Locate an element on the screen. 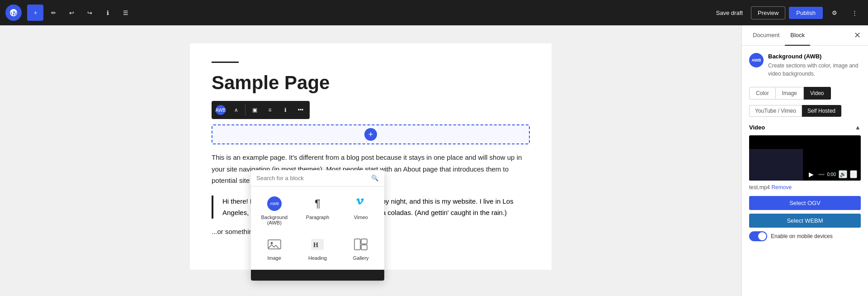 The image size is (868, 296). paragraph-glyph-icon: ¶ is located at coordinates (317, 204).